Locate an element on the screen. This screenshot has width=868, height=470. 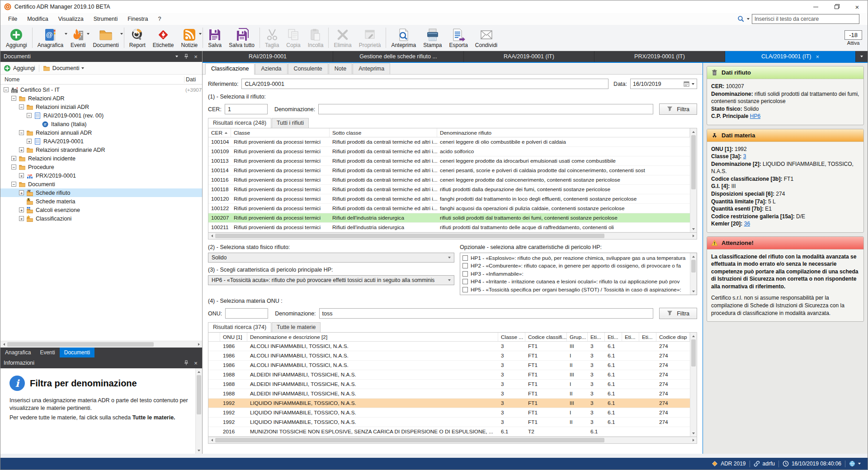
column-header-classe: Classe ... is located at coordinates (512, 337).